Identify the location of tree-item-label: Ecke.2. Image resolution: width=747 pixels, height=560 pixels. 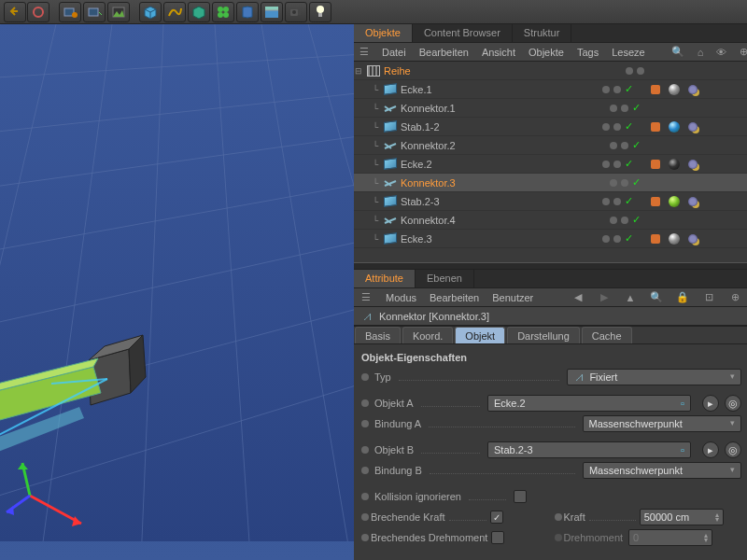
(416, 164).